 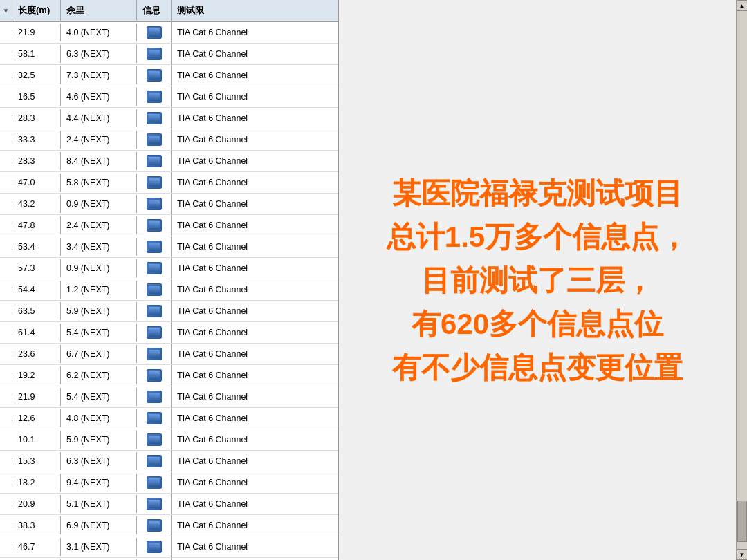 I want to click on table-row: 43.2 0.9 (NEXT) TIA Cat 6 Channel, so click(x=169, y=205).